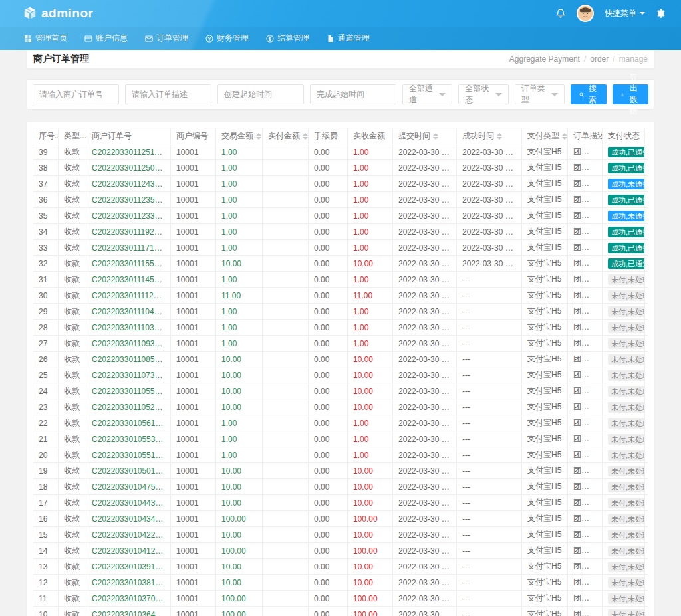 This screenshot has height=616, width=681. What do you see at coordinates (46, 391) in the screenshot?
I see `cell-seq: 24` at bounding box center [46, 391].